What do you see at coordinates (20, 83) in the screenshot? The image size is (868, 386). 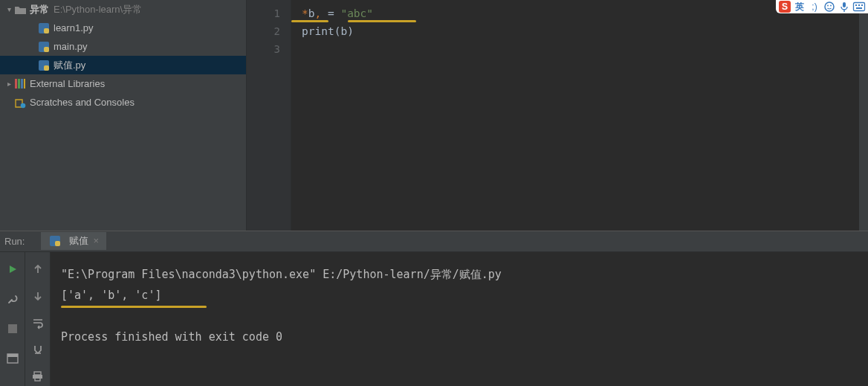 I see `libraries-icon` at bounding box center [20, 83].